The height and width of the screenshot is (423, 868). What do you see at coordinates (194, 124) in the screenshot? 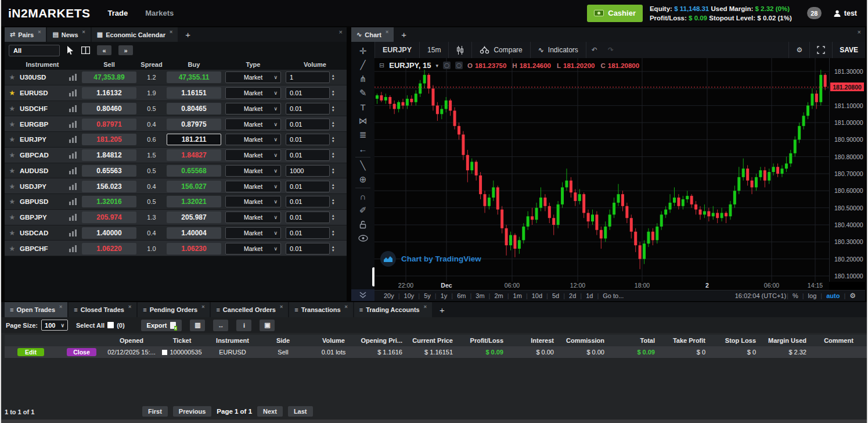
I see `buy-price-button: 0.87975` at bounding box center [194, 124].